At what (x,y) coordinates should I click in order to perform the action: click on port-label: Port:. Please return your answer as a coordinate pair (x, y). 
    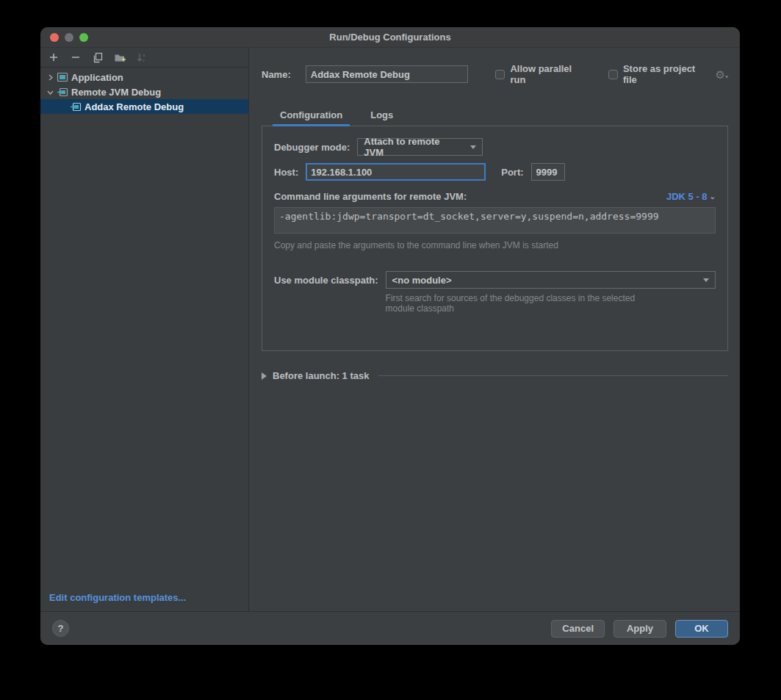
    Looking at the image, I should click on (512, 172).